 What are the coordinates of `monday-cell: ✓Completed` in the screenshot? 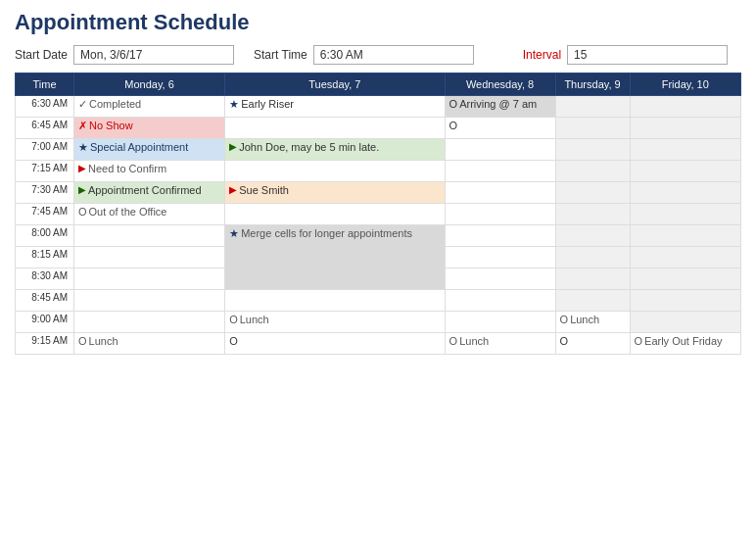 It's located at (150, 107).